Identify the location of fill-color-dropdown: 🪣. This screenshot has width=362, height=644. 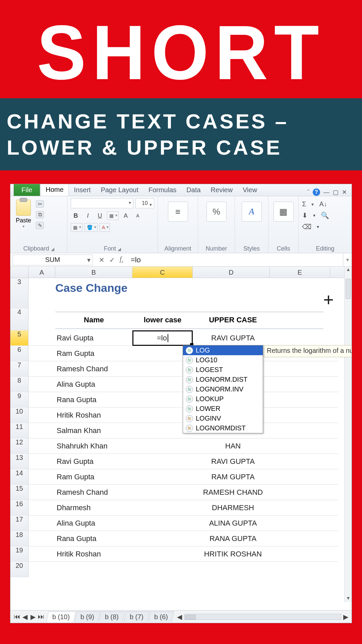
(91, 227).